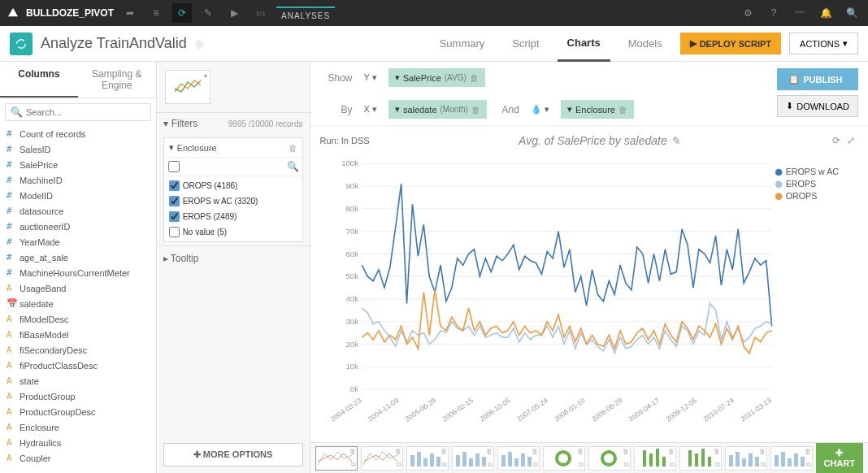  Describe the element at coordinates (233, 185) in the screenshot. I see `filter-option: OROPS (4186)` at that location.